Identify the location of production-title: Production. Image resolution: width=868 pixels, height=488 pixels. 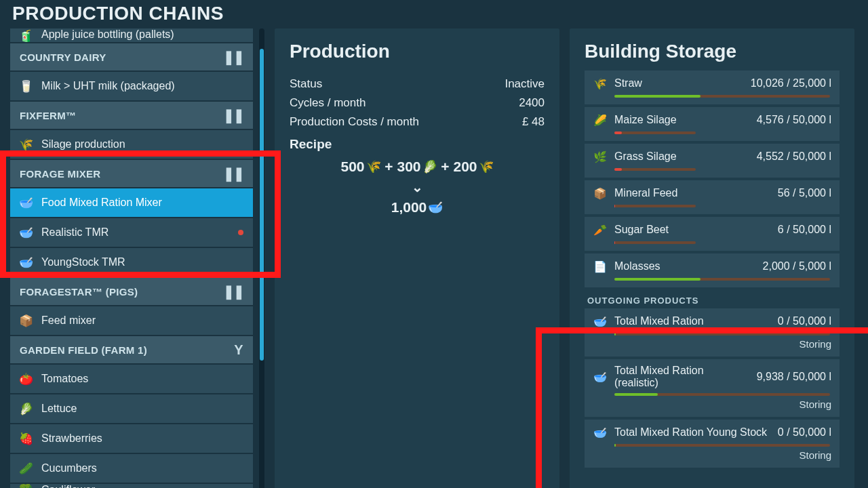
(417, 52).